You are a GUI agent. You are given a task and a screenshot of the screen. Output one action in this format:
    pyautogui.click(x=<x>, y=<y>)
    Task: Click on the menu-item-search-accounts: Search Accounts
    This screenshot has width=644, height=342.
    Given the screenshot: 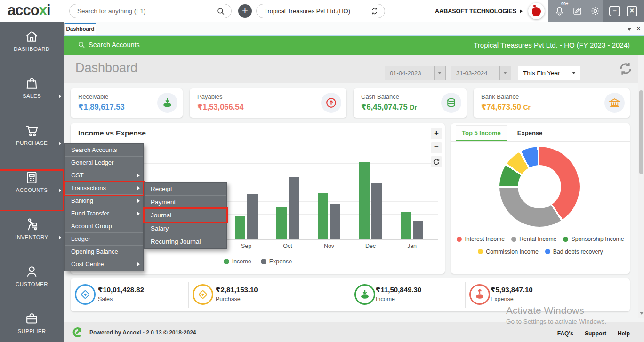 What is the action you would take?
    pyautogui.click(x=104, y=151)
    